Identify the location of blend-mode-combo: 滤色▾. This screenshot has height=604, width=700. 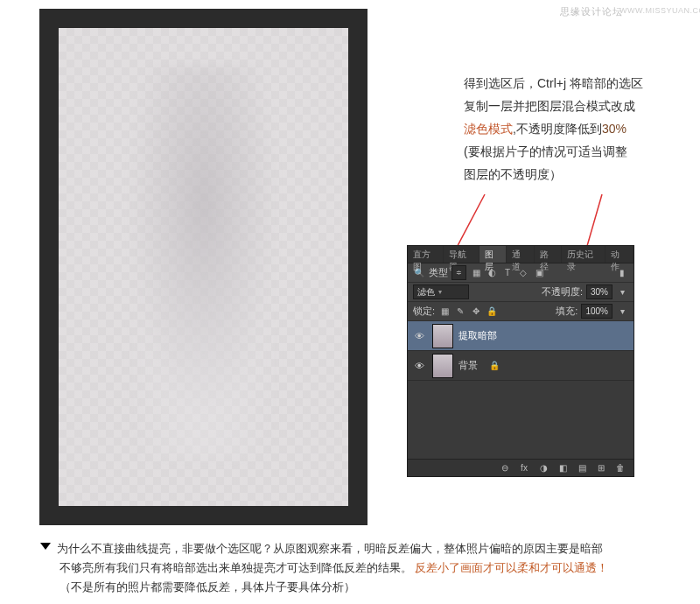
(441, 292).